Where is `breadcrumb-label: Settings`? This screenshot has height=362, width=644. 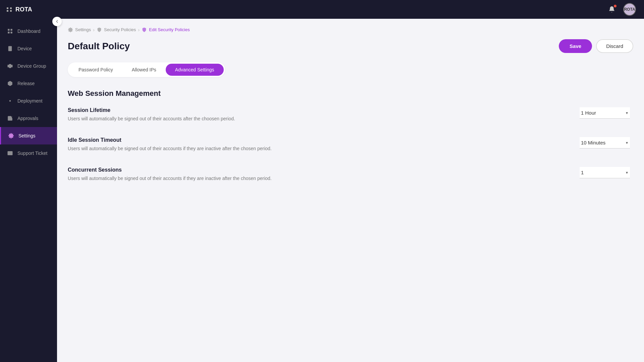 breadcrumb-label: Settings is located at coordinates (83, 29).